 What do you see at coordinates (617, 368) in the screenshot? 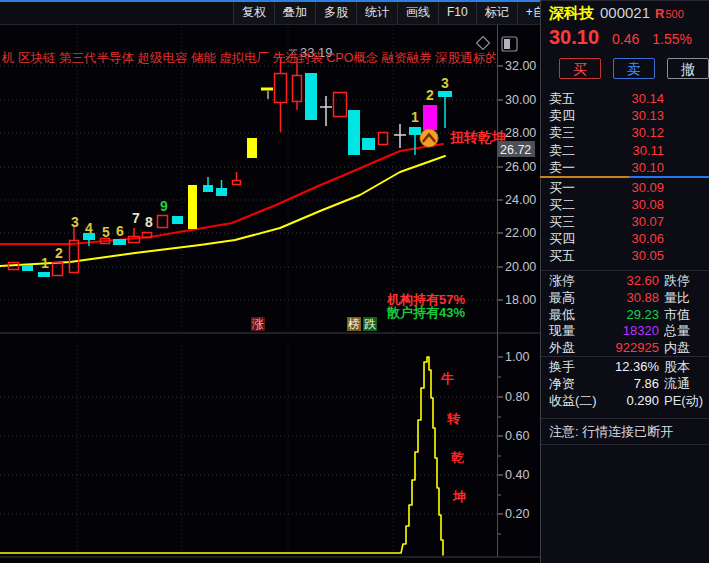
I see `stat-value: 12.36%` at bounding box center [617, 368].